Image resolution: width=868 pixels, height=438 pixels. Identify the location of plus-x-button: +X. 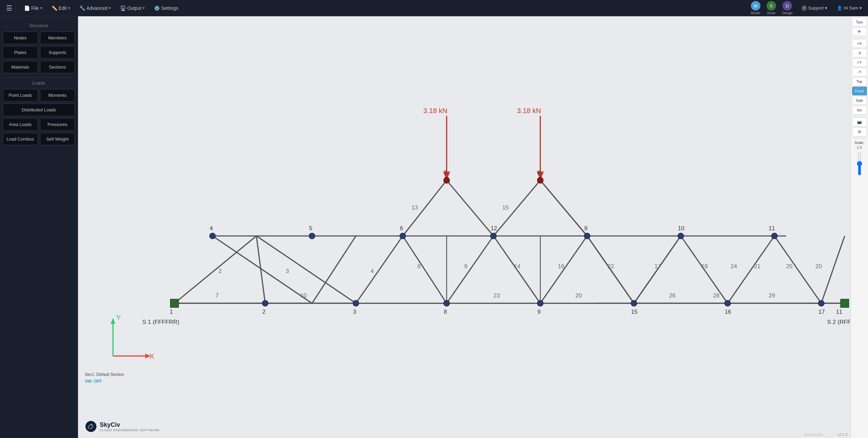
(860, 43).